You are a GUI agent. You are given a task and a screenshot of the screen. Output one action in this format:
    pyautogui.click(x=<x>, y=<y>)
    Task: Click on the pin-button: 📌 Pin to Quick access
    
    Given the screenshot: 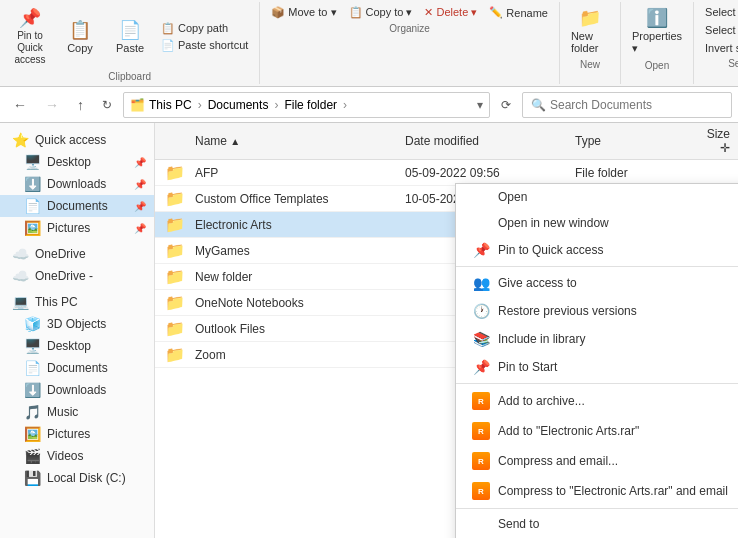 What is the action you would take?
    pyautogui.click(x=30, y=36)
    